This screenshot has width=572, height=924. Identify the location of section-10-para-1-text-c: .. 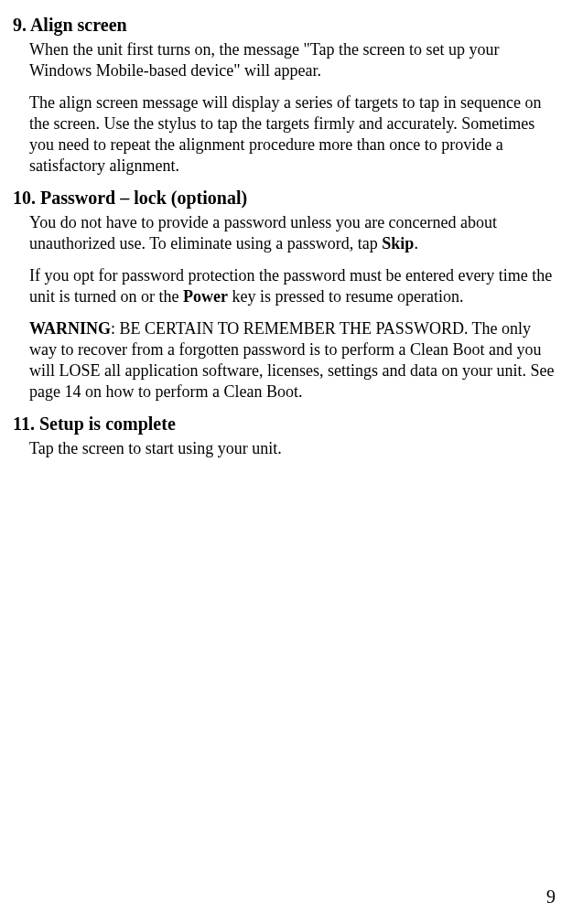
(416, 243).